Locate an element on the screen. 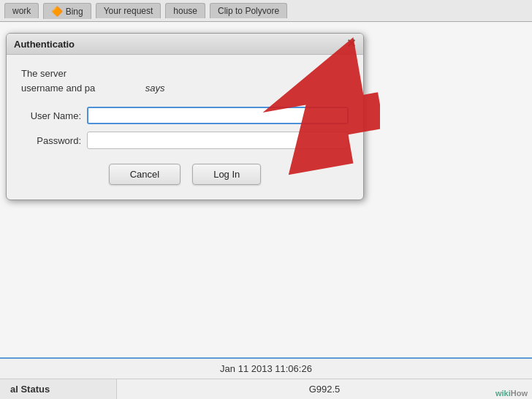 This screenshot has height=399, width=532. dialog-buttons: Cancel Log In is located at coordinates (185, 174).